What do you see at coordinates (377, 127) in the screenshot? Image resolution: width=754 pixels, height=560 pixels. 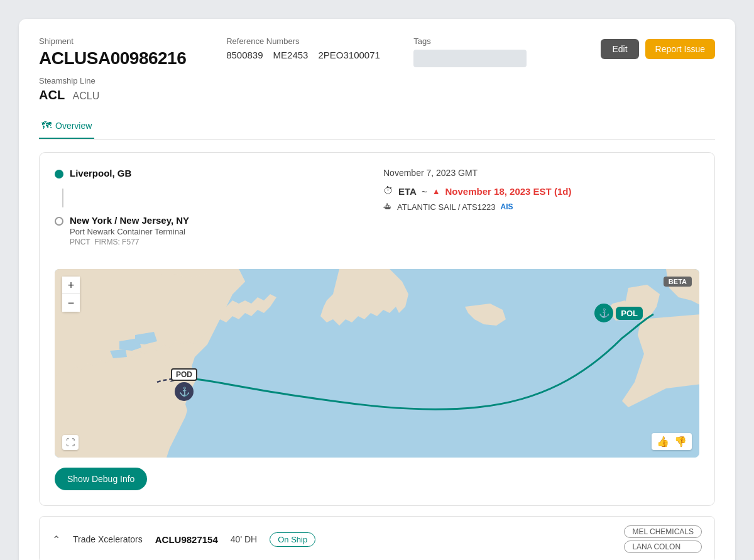 I see `tabs-bar: 🗺 Overview` at bounding box center [377, 127].